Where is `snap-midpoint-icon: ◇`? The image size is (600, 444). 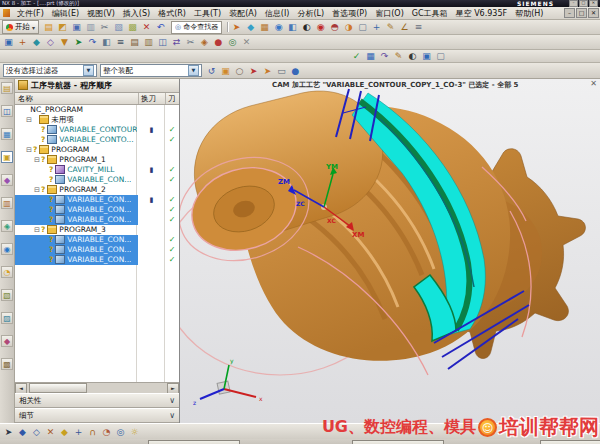 snap-midpoint-icon: ◇ is located at coordinates (36, 432).